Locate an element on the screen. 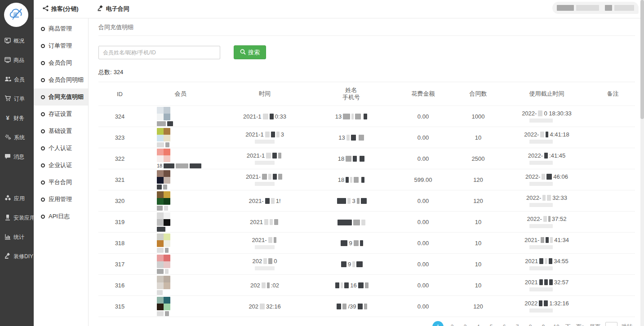 The width and height of the screenshot is (644, 326). cell-id: 318 is located at coordinates (120, 243).